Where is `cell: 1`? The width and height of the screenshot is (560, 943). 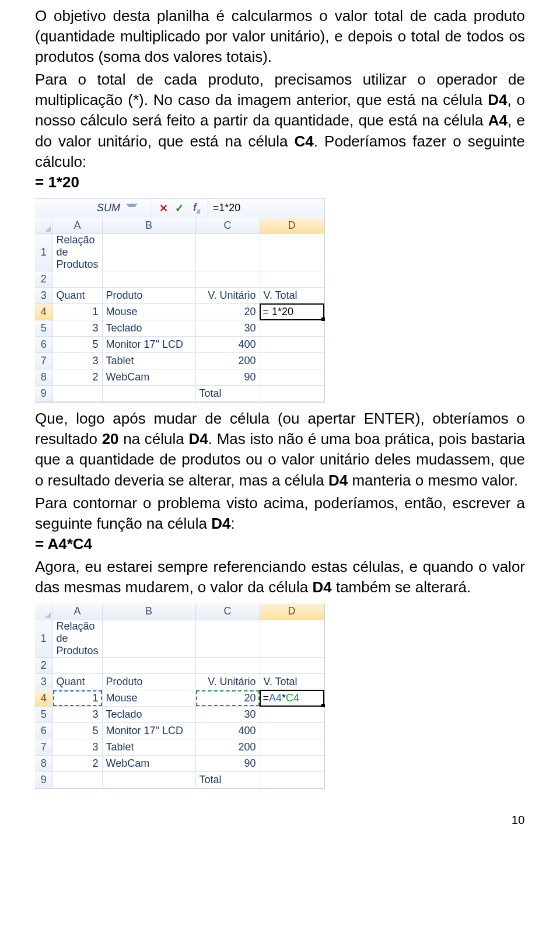
cell: 1 is located at coordinates (77, 312).